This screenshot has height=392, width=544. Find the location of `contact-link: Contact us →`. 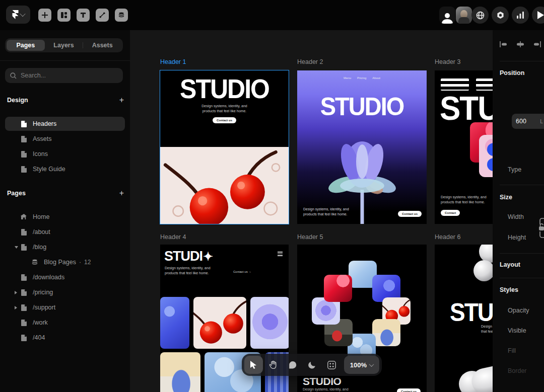

contact-link: Contact us → is located at coordinates (242, 272).